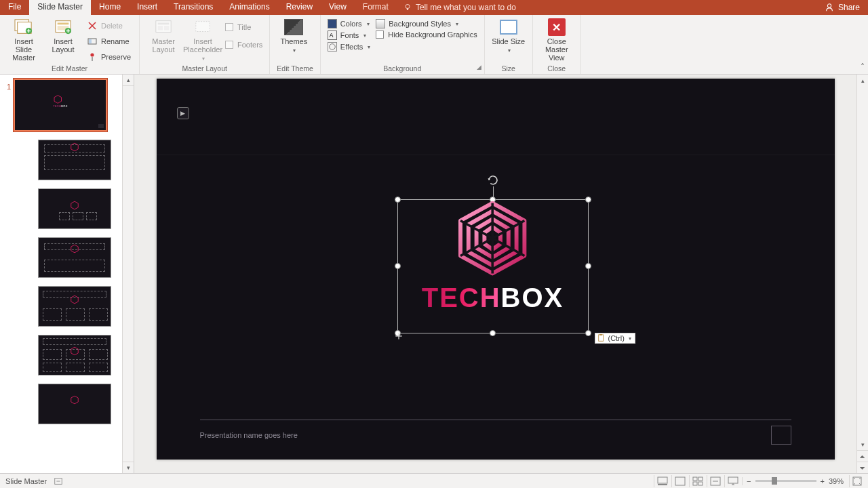 This screenshot has height=488, width=868. I want to click on sorter-view-button, so click(697, 481).